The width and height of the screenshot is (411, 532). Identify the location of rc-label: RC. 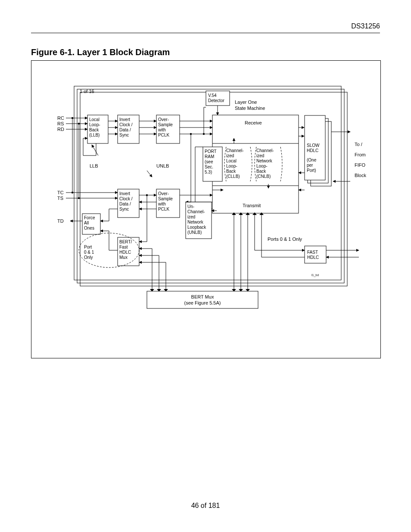
(61, 118).